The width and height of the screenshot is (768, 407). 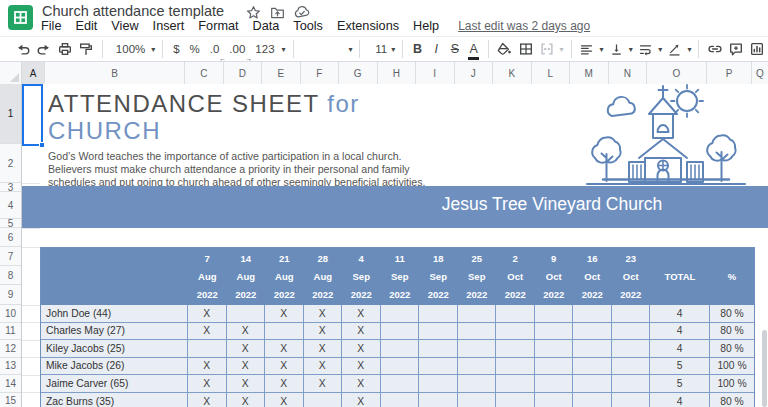 What do you see at coordinates (66, 49) in the screenshot?
I see `print-button` at bounding box center [66, 49].